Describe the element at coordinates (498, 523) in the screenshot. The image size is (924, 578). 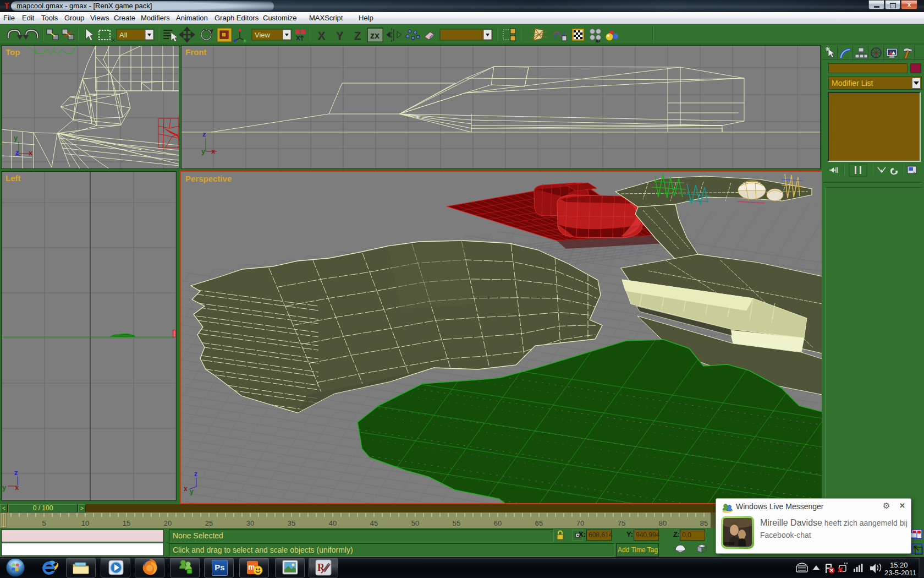
I see `svg-text: 60` at that location.